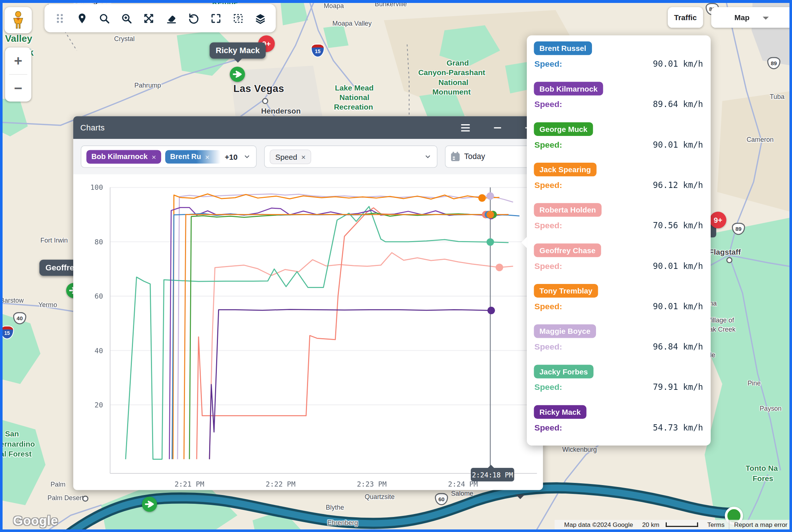 The width and height of the screenshot is (792, 532). I want to click on undo-button, so click(193, 18).